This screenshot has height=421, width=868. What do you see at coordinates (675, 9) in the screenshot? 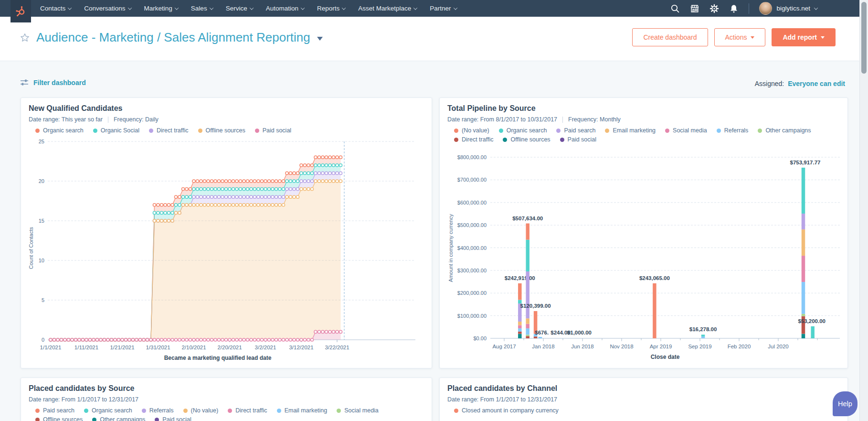
I see `search-icon` at bounding box center [675, 9].